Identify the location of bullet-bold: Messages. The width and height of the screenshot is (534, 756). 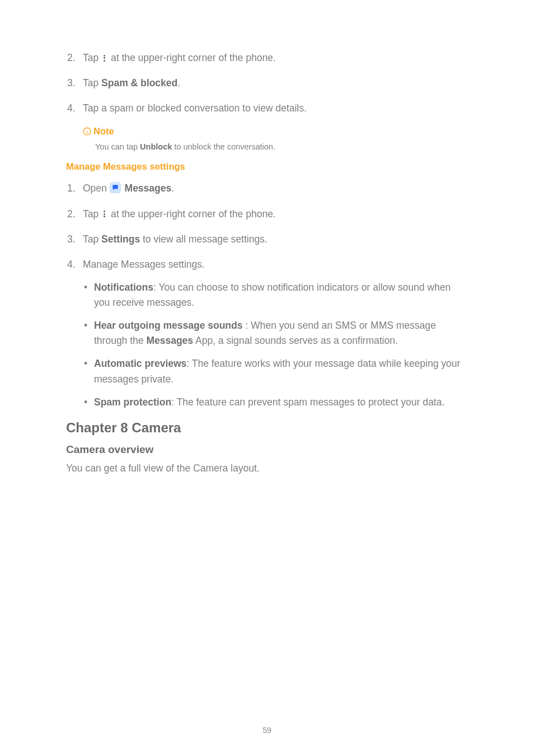
(170, 340).